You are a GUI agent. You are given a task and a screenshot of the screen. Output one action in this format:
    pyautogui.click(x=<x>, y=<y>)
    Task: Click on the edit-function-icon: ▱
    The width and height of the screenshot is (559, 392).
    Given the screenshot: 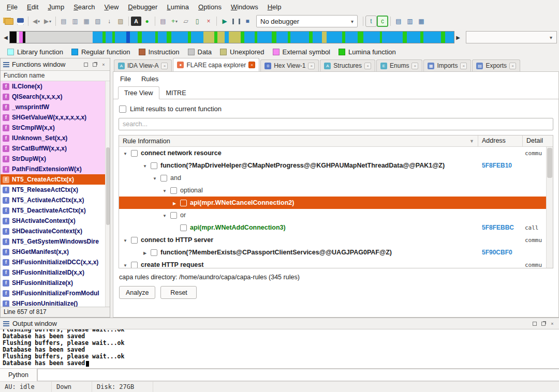 What is the action you would take?
    pyautogui.click(x=186, y=21)
    